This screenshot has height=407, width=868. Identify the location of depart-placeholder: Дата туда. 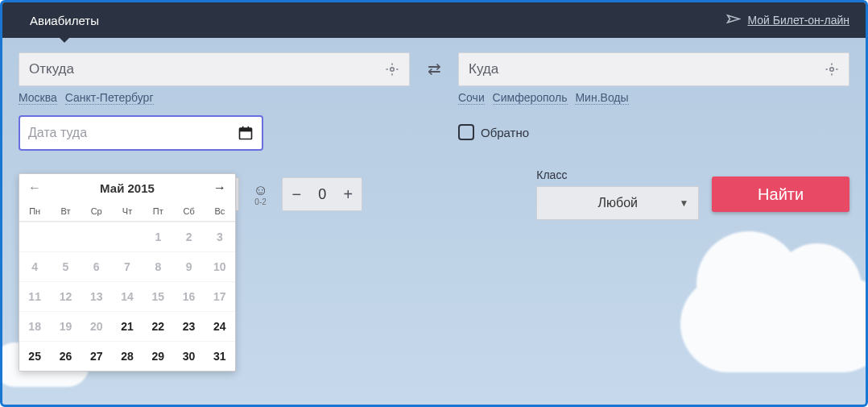
(58, 133).